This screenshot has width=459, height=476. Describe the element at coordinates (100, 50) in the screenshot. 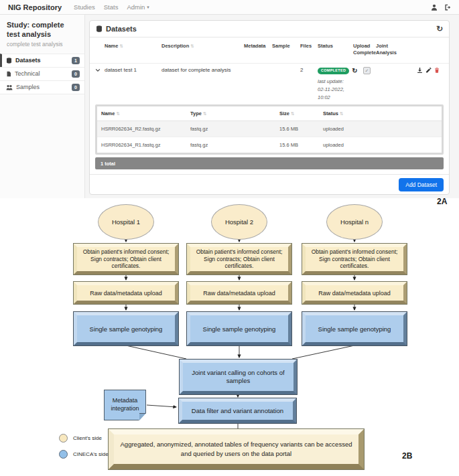

I see `expander-column` at that location.